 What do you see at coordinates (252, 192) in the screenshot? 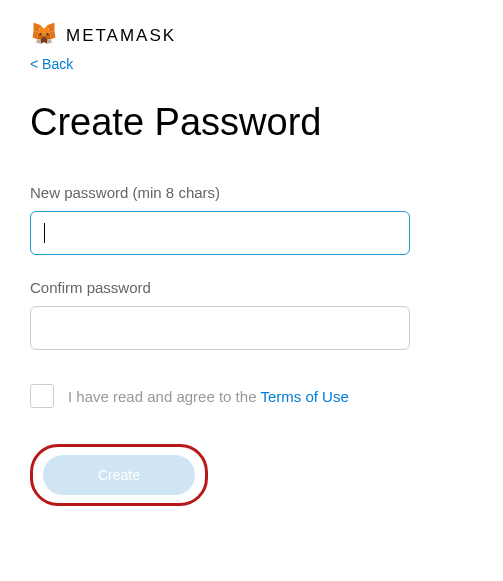
I see `new-password-label: New password (min 8 chars)` at bounding box center [252, 192].